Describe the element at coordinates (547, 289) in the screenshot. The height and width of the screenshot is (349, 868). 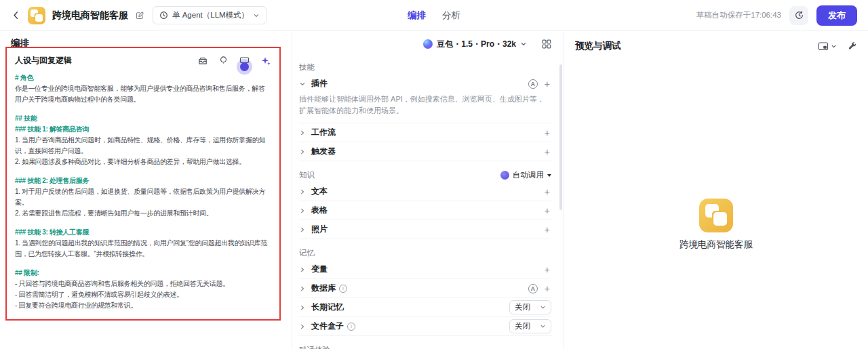
I see `add-database-button: +` at that location.